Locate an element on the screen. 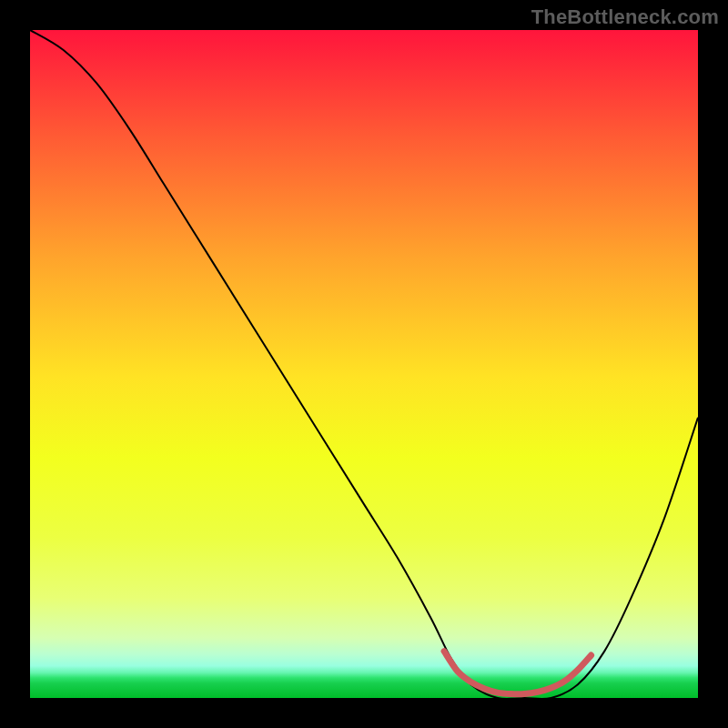 This screenshot has width=728, height=728. watermark-text: TheBottleneck.com is located at coordinates (625, 17).